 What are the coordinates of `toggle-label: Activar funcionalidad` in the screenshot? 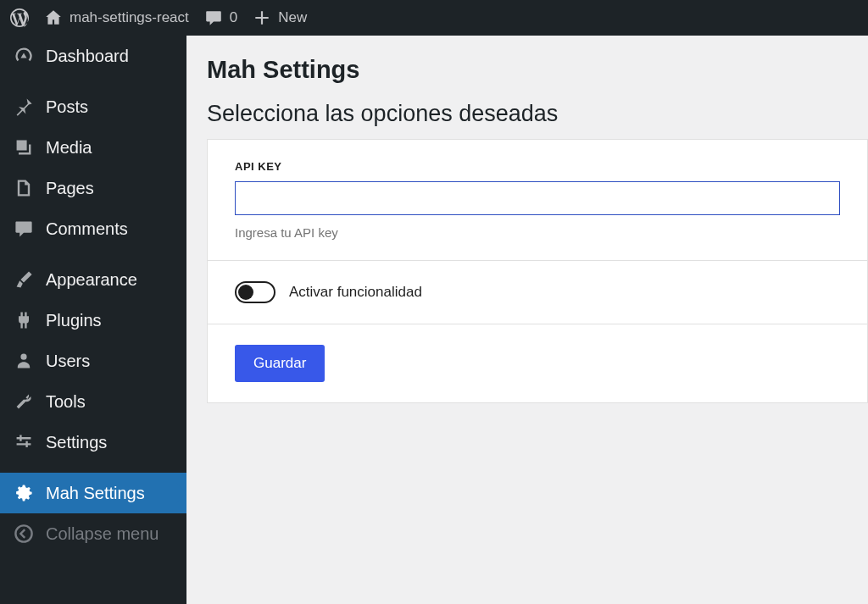 It's located at (356, 292).